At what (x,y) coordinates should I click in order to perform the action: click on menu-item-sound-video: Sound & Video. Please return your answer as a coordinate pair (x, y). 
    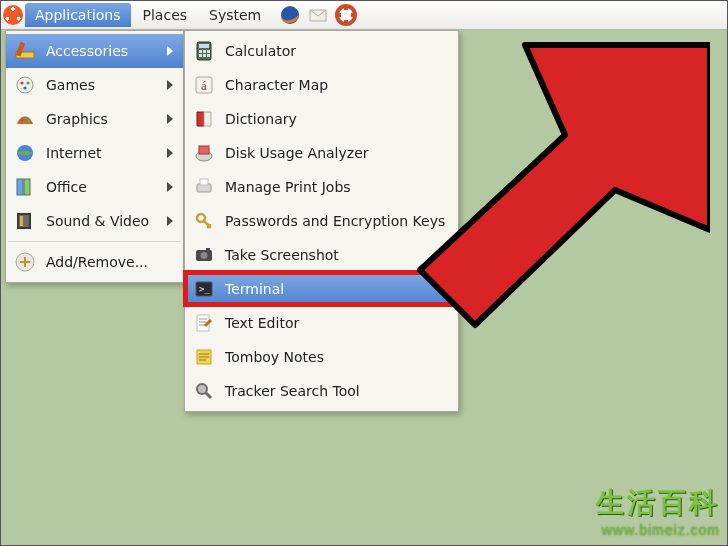
    Looking at the image, I should click on (94, 221).